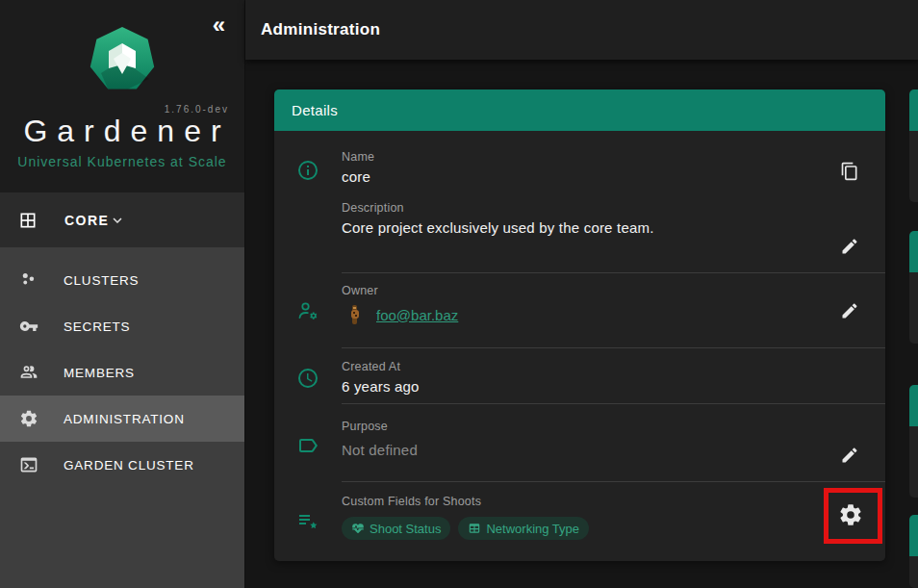  Describe the element at coordinates (308, 378) in the screenshot. I see `clock-icon` at that location.